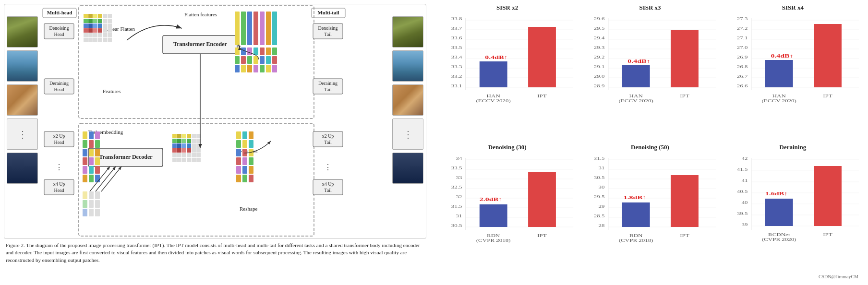 The image size is (868, 285). Describe the element at coordinates (457, 86) in the screenshot. I see `svg-text: 33.1` at that location.